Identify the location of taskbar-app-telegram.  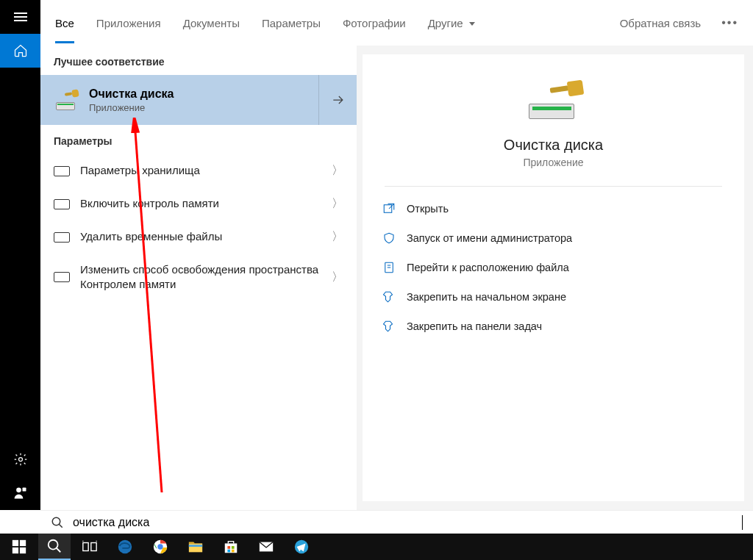
(301, 547).